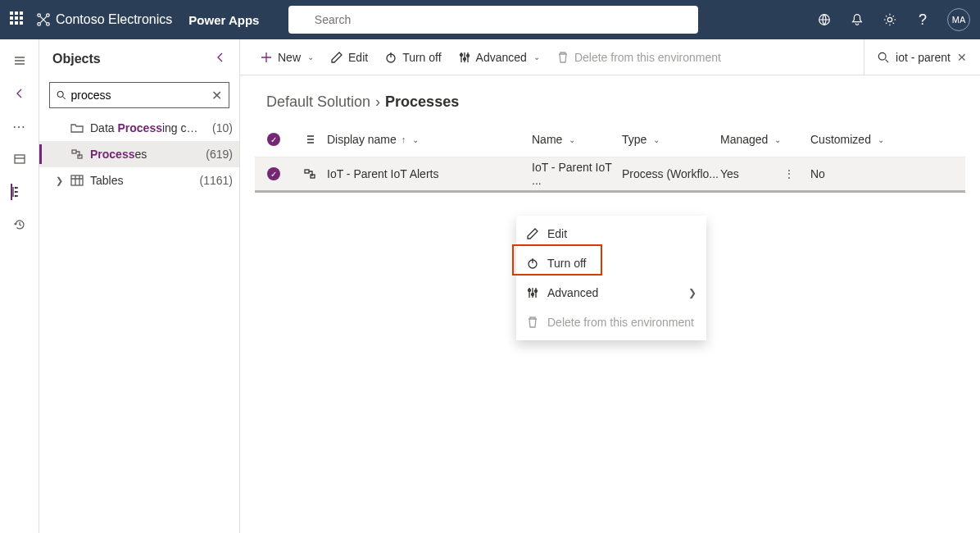 Image resolution: width=980 pixels, height=533 pixels. Describe the element at coordinates (577, 139) in the screenshot. I see `col-name: Name ⌄` at that location.